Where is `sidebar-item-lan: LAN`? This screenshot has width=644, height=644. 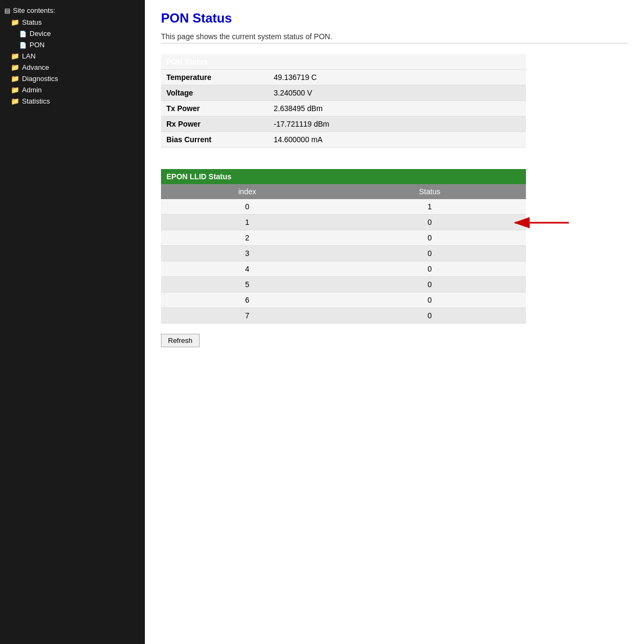
sidebar-item-lan: LAN is located at coordinates (72, 56).